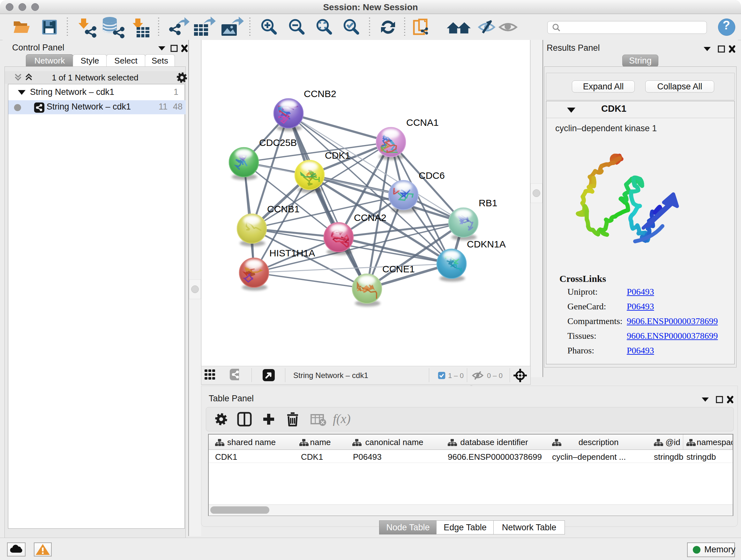  Describe the element at coordinates (370, 218) in the screenshot. I see `svg-text: CCNA2` at that location.